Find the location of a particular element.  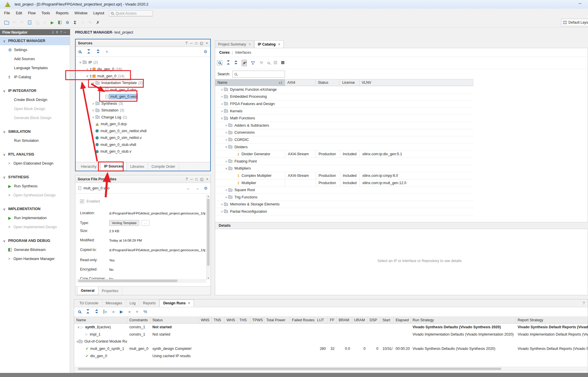

sources-maximize-icon: □ is located at coordinates (196, 43).